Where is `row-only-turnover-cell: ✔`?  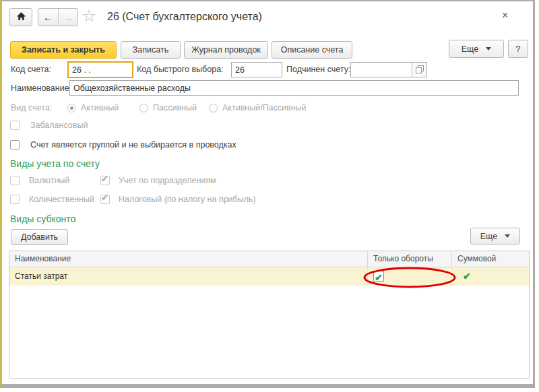 row-only-turnover-cell: ✔ is located at coordinates (410, 276).